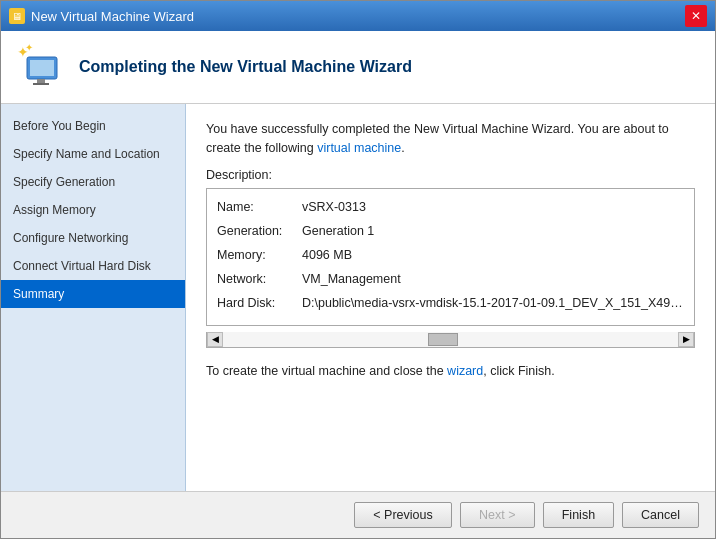 The width and height of the screenshot is (716, 539). What do you see at coordinates (260, 303) in the screenshot?
I see `desc-key-harddisk: Hard Disk:` at bounding box center [260, 303].